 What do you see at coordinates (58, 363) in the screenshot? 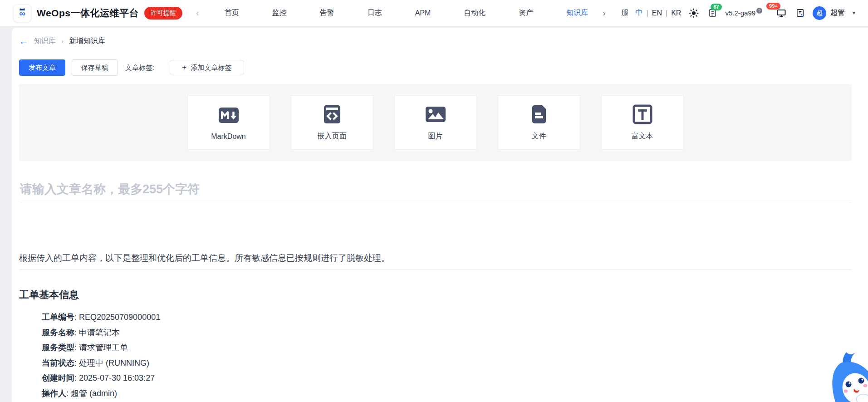
I see `field-label: 当前状态` at bounding box center [58, 363].